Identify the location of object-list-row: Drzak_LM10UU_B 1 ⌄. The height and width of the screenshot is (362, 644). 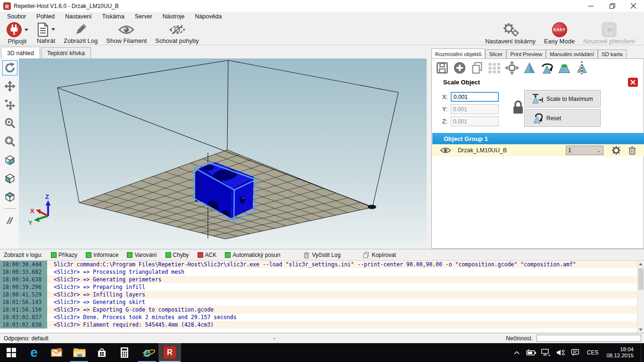
(538, 150).